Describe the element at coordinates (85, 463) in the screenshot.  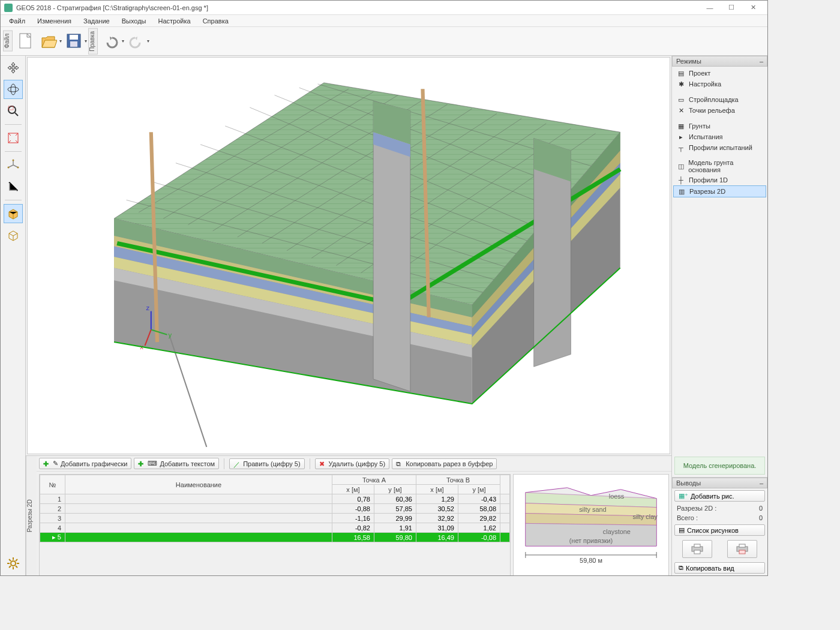
I see `add-graphic-button: ✚✎ Добавить графически` at that location.